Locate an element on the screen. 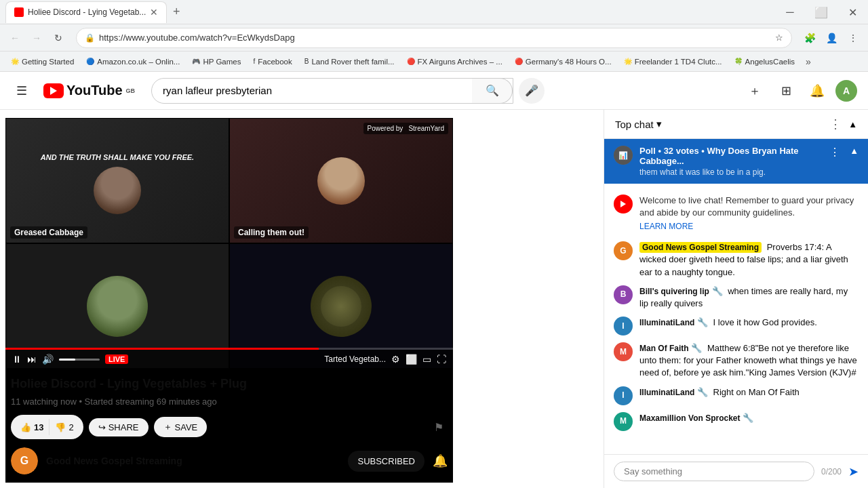 The width and height of the screenshot is (868, 488). bookmark-label: Land Rover theft famil... is located at coordinates (353, 62).